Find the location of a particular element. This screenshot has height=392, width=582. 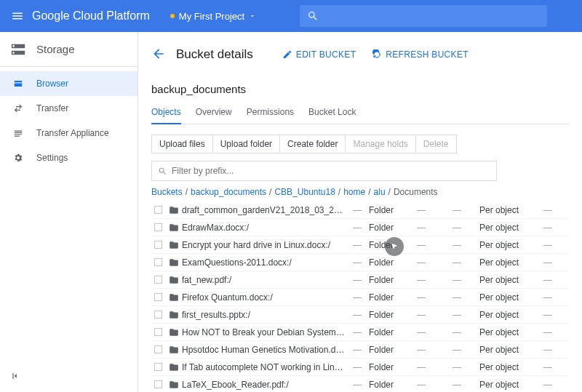

sidebar-item-browser: Browser is located at coordinates (68, 84).